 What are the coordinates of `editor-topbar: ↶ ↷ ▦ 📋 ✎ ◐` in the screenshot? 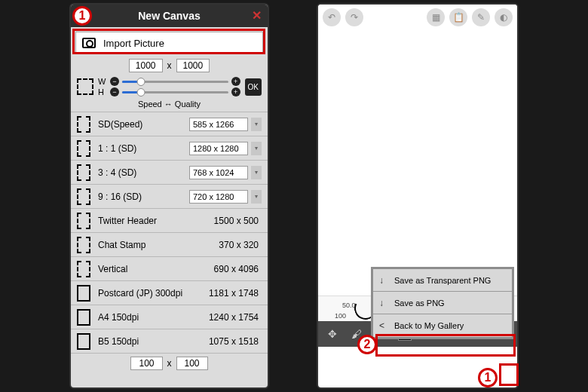 It's located at (418, 17).